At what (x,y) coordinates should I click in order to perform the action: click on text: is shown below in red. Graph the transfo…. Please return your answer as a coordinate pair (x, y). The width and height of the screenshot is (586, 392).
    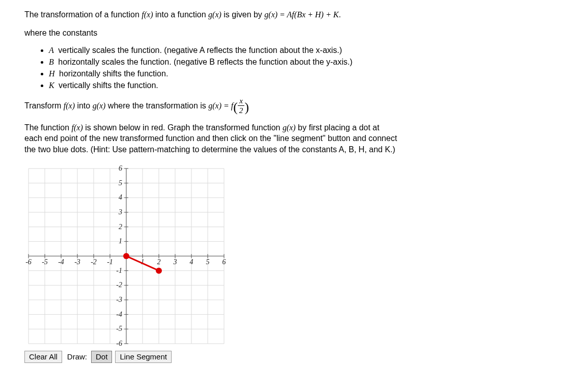
    Looking at the image, I should click on (183, 127).